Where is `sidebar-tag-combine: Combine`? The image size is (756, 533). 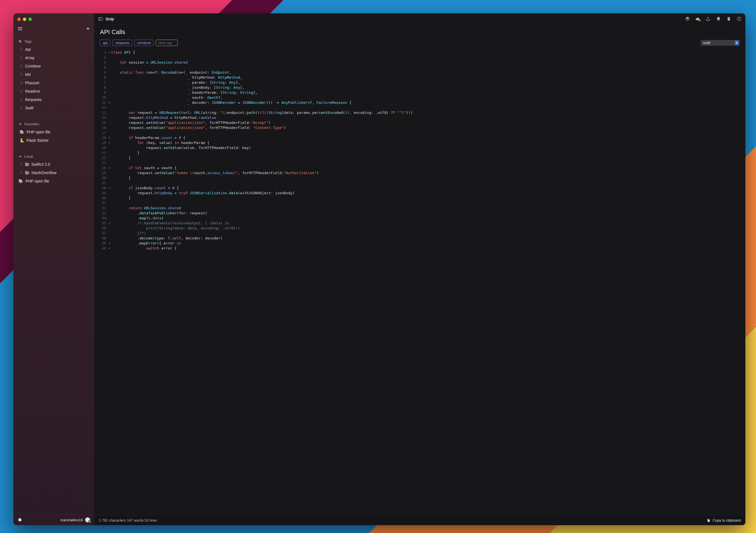
sidebar-tag-combine: Combine is located at coordinates (54, 66).